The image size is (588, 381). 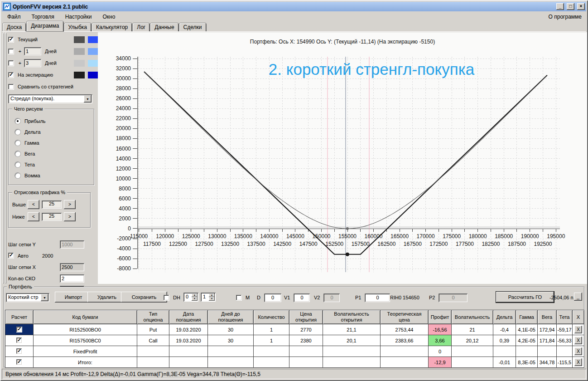 What do you see at coordinates (273, 298) in the screenshot?
I see `d-input` at bounding box center [273, 298].